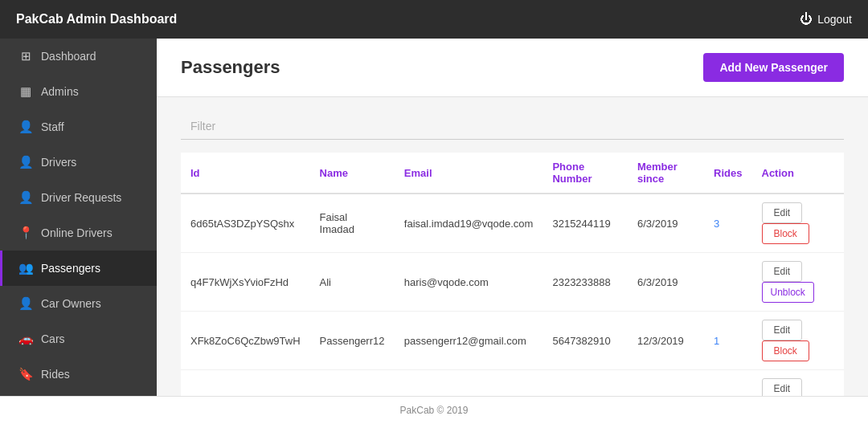 This screenshot has height=424, width=868. Describe the element at coordinates (717, 340) in the screenshot. I see `rides-link: 1` at that location.